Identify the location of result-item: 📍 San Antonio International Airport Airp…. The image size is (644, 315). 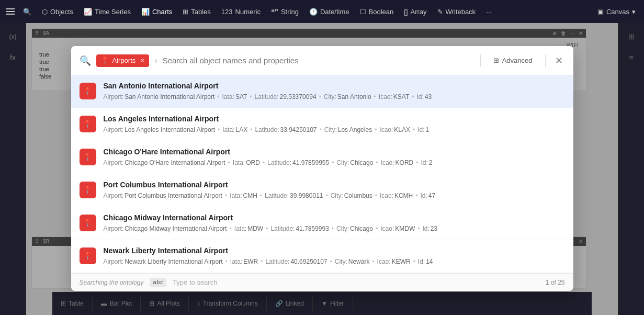
(322, 92).